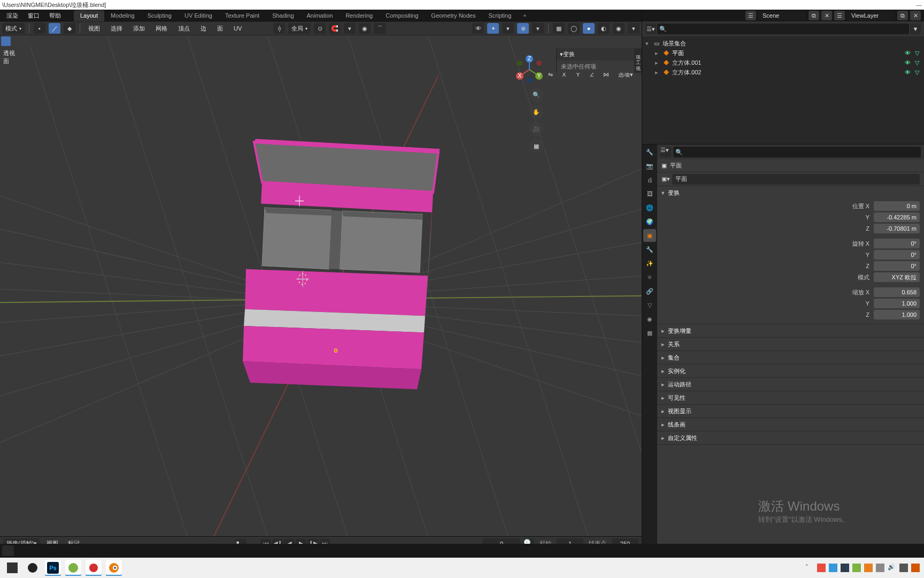 This screenshot has height=578, width=924. Describe the element at coordinates (651, 29) in the screenshot. I see `outliner-mode-drop: ☰▾` at that location.